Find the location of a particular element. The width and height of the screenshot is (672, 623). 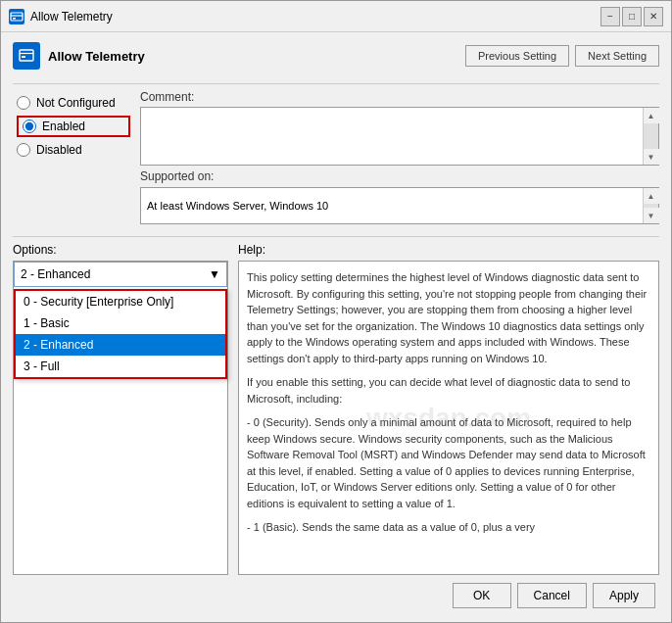

comment-scroll-down: ▼ is located at coordinates (651, 157).